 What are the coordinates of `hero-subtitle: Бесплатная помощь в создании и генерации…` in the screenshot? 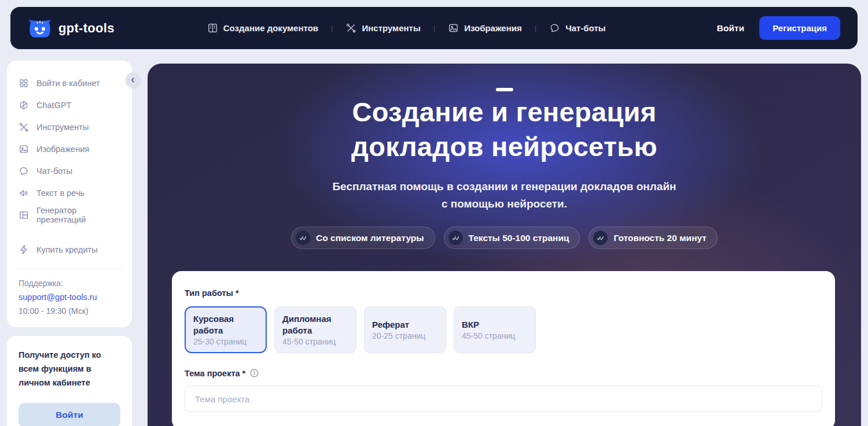 It's located at (505, 195).